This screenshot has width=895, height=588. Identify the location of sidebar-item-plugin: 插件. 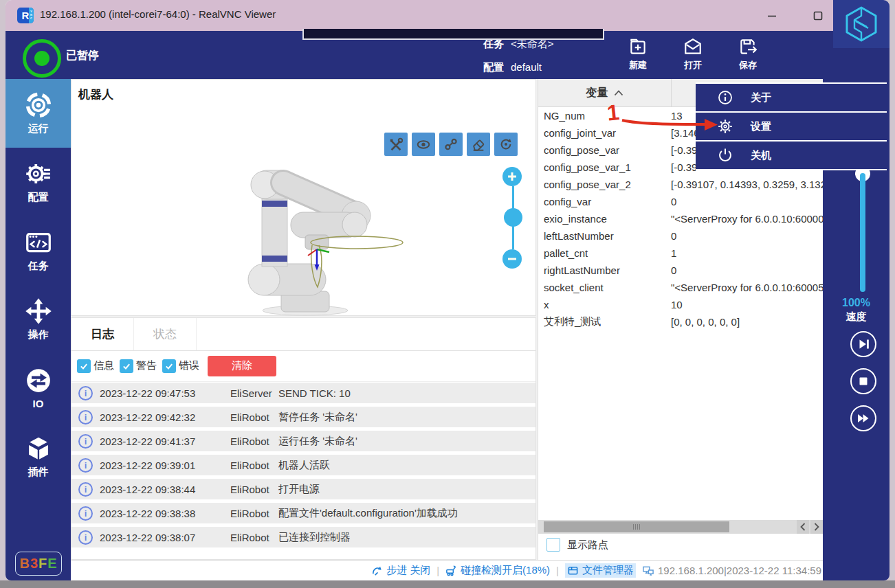
(38, 457).